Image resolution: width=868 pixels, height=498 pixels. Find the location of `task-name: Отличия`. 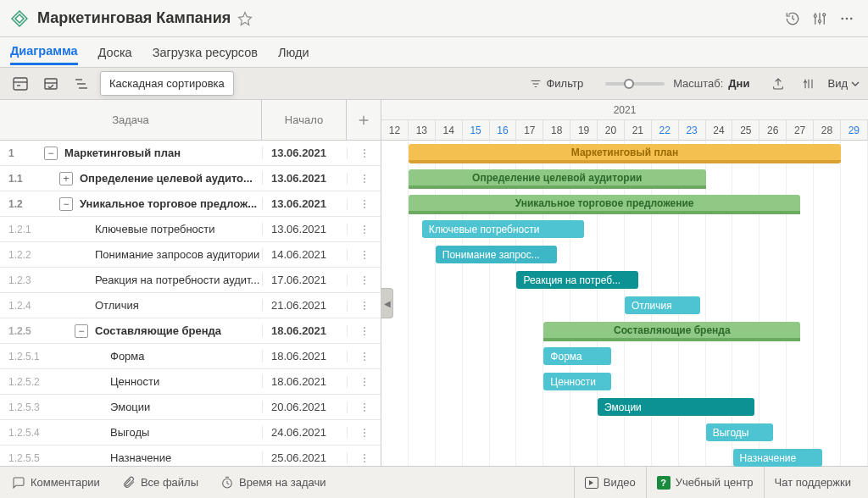

task-name: Отличия is located at coordinates (117, 305).